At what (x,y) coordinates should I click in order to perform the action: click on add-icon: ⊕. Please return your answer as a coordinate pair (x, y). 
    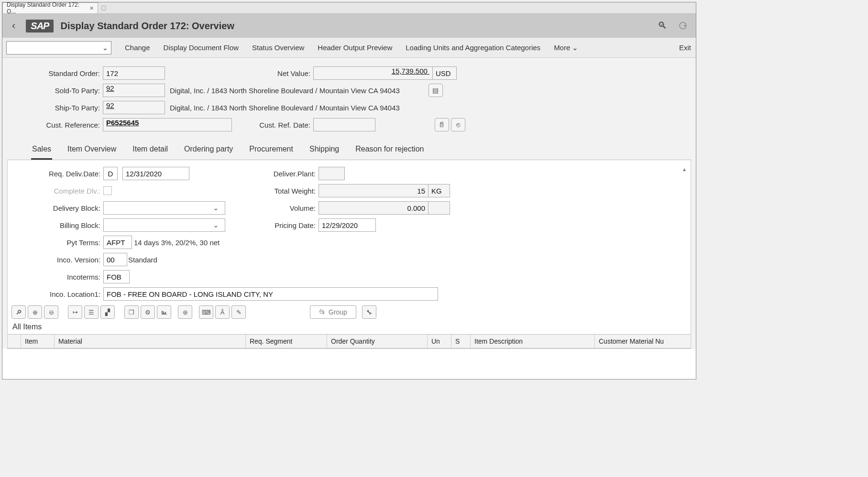
    Looking at the image, I should click on (35, 312).